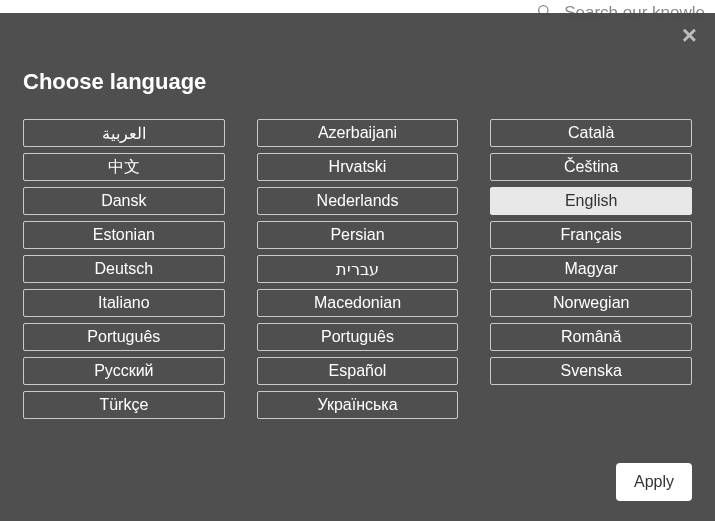 This screenshot has width=715, height=521. What do you see at coordinates (591, 371) in the screenshot?
I see `language-option: Svenska` at bounding box center [591, 371].